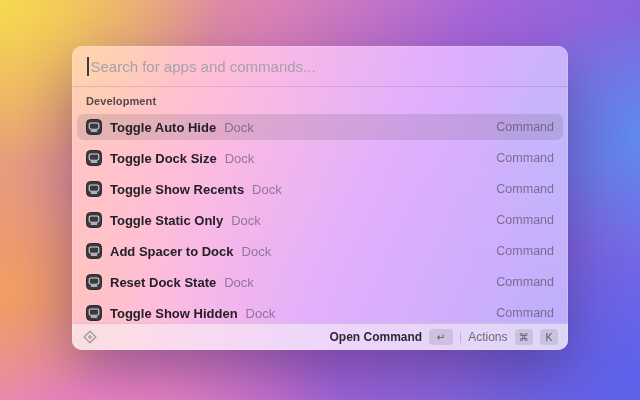 This screenshot has width=640, height=400. I want to click on raycast-logo-icon, so click(90, 337).